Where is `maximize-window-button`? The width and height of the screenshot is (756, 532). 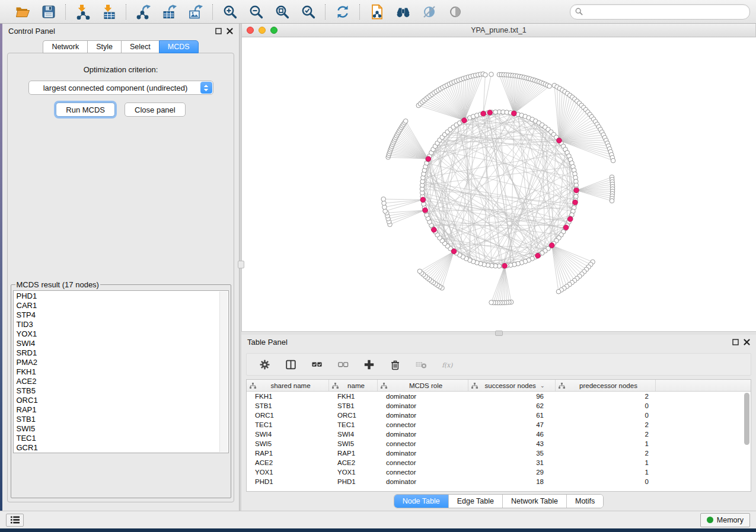
maximize-window-button is located at coordinates (274, 30).